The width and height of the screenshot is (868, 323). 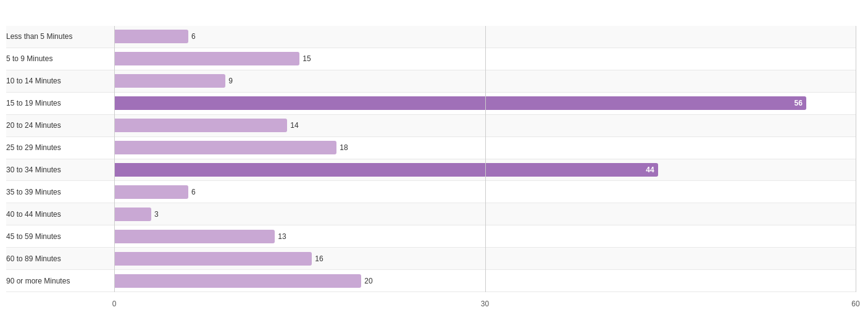 I want to click on bar-label: 20 to 24 Minutes, so click(x=61, y=125).